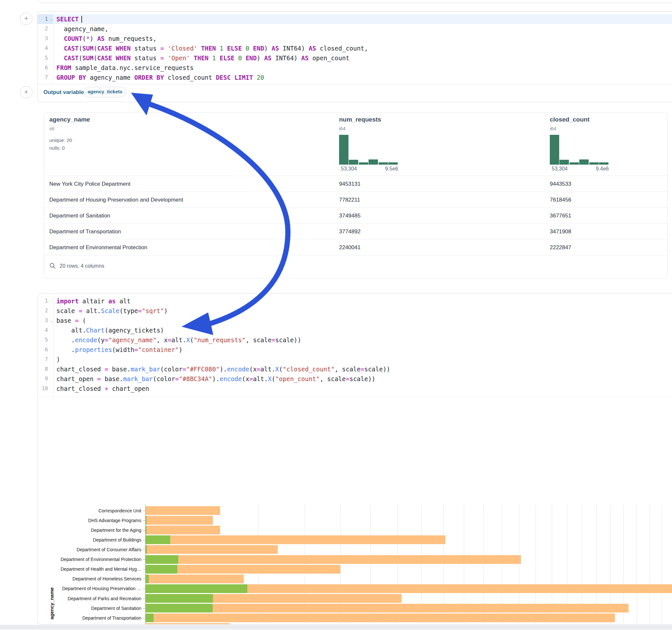 This screenshot has width=672, height=630. What do you see at coordinates (362, 19) in the screenshot?
I see `code-line: SELECT` at bounding box center [362, 19].